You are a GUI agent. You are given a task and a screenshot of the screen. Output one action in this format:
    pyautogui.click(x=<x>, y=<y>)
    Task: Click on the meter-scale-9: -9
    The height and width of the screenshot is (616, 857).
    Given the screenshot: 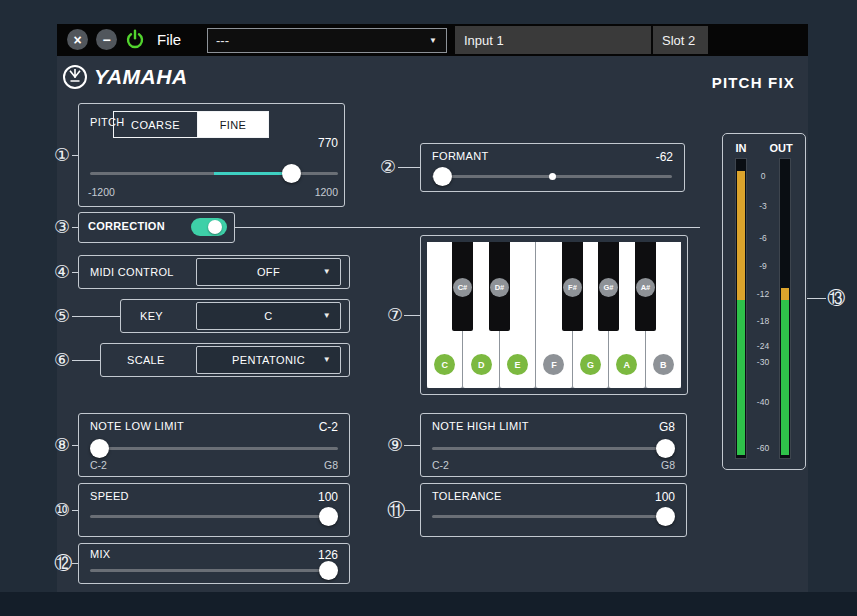 What is the action you would take?
    pyautogui.click(x=763, y=266)
    